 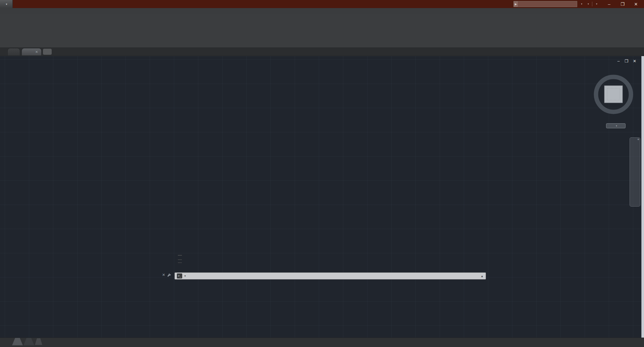 What do you see at coordinates (166, 275) in the screenshot?
I see `command-window-tools: ✕` at bounding box center [166, 275].